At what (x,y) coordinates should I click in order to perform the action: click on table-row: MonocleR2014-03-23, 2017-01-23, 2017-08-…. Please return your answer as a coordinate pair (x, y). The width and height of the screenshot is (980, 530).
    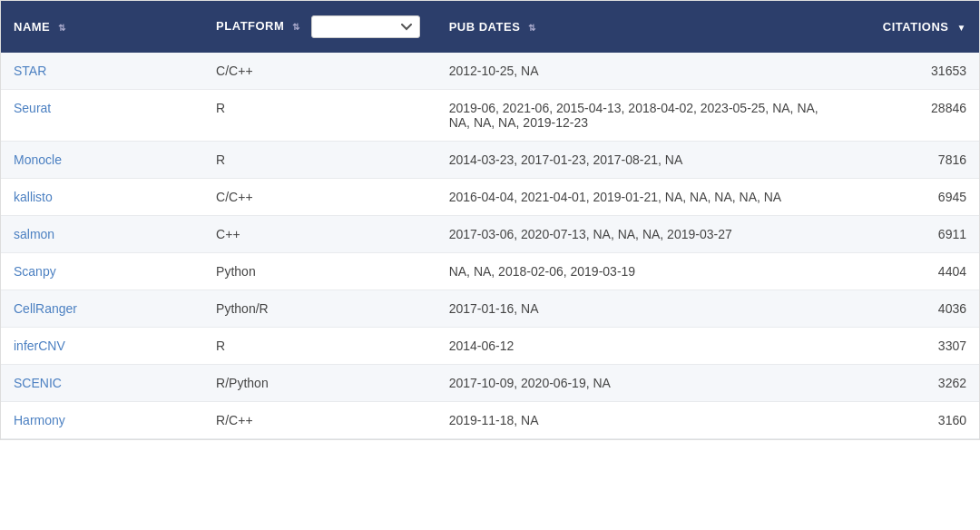
    Looking at the image, I should click on (490, 160).